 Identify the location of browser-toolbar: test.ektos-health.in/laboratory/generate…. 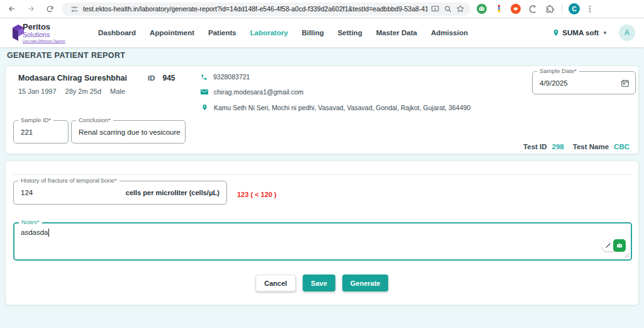
(322, 9).